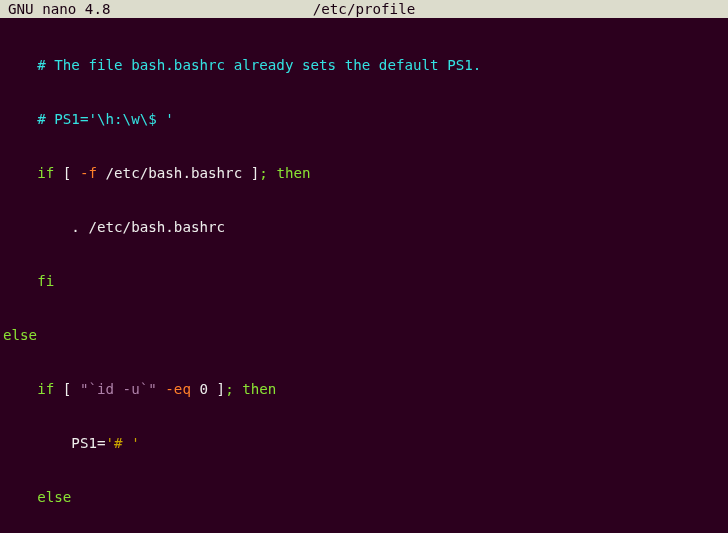 The width and height of the screenshot is (728, 533). What do you see at coordinates (54, 119) in the screenshot?
I see `comment-line: # PS1=` at bounding box center [54, 119].